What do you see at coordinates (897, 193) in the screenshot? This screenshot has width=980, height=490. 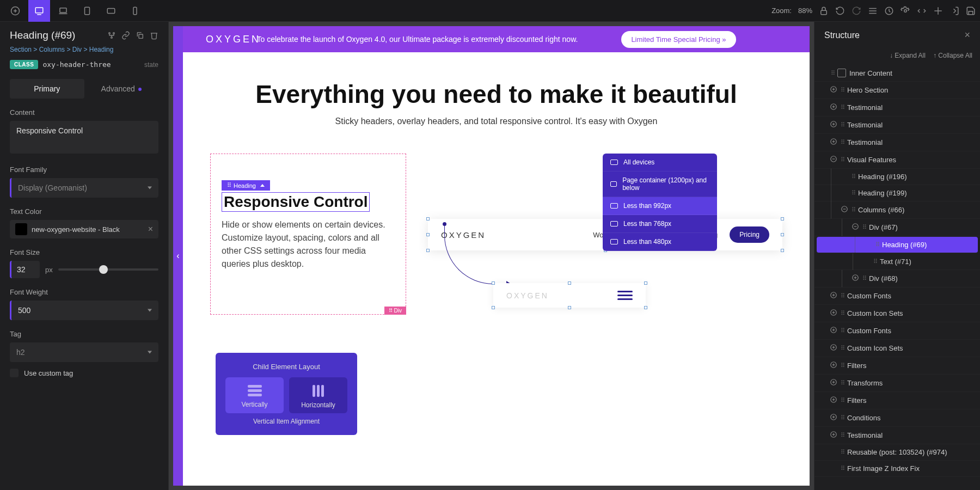 I see `tree-item: ⠿Heading (#199)` at bounding box center [897, 193].